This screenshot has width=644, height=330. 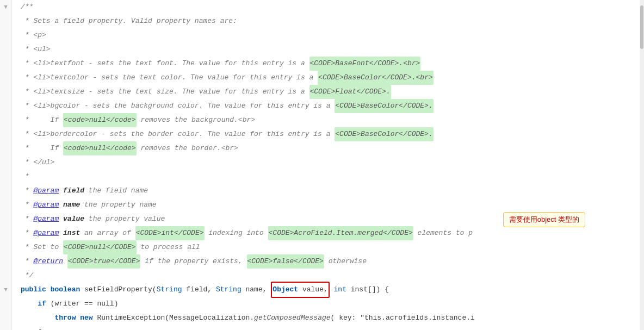 I want to click on code-line: * If <code>null</code> removes the backg…, so click(x=330, y=120).